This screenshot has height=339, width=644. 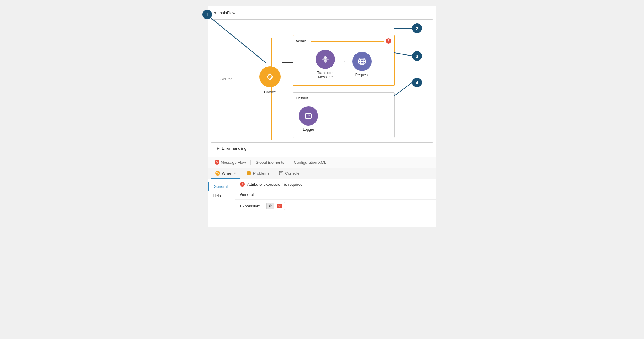 What do you see at coordinates (322, 173) in the screenshot?
I see `panel-tabs-bar: W When × ! Problems Console` at bounding box center [322, 173].